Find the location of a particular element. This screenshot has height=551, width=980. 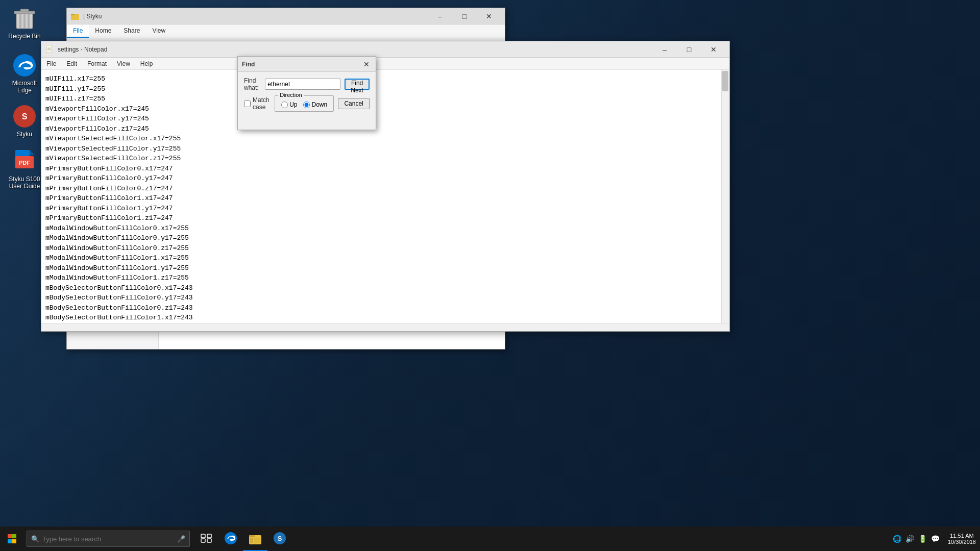

notepad-line: mBodySelectorButtonFillColor1.y17=243 is located at coordinates (385, 323).